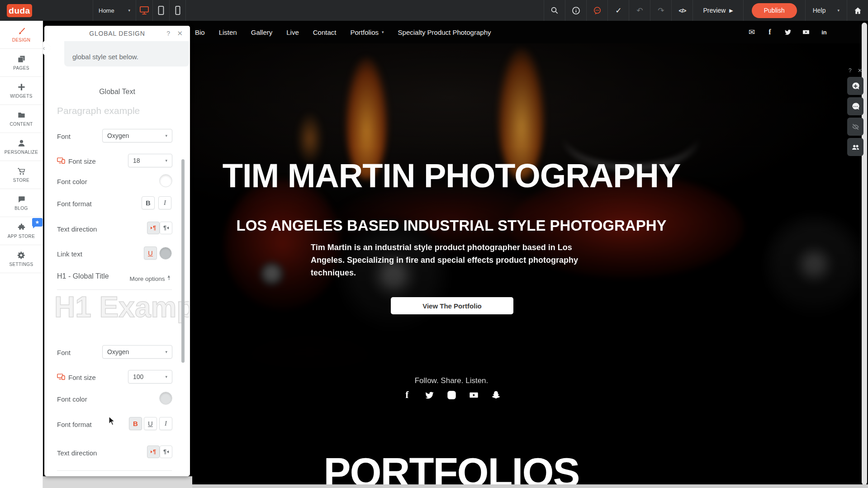  I want to click on responsive-devices-icon, so click(61, 377).